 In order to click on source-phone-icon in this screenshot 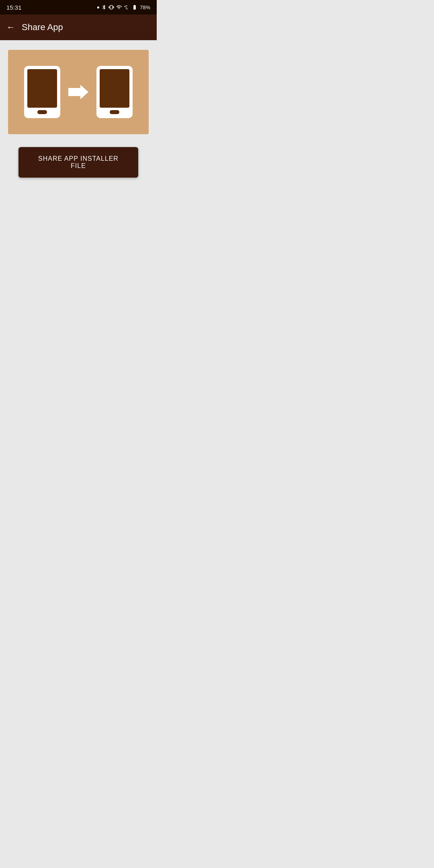, I will do `click(42, 92)`.